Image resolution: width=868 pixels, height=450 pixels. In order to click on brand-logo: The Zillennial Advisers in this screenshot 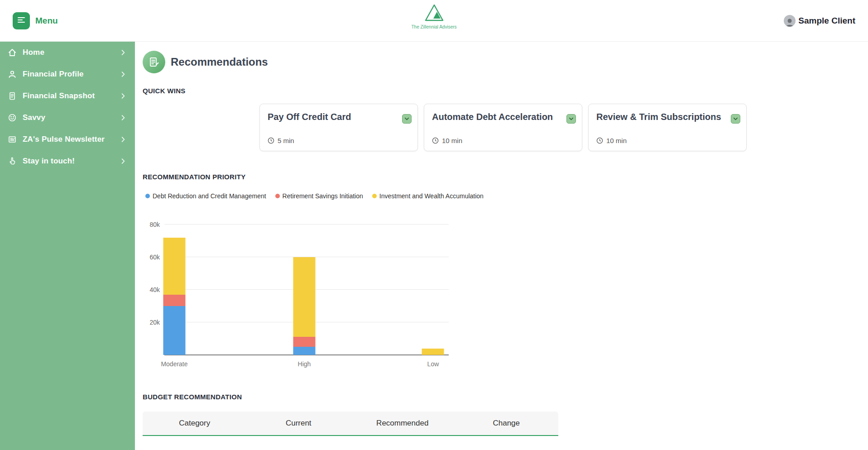, I will do `click(434, 16)`.